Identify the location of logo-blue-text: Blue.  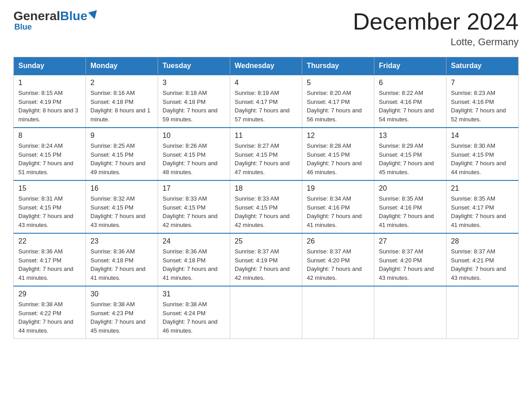
(73, 16).